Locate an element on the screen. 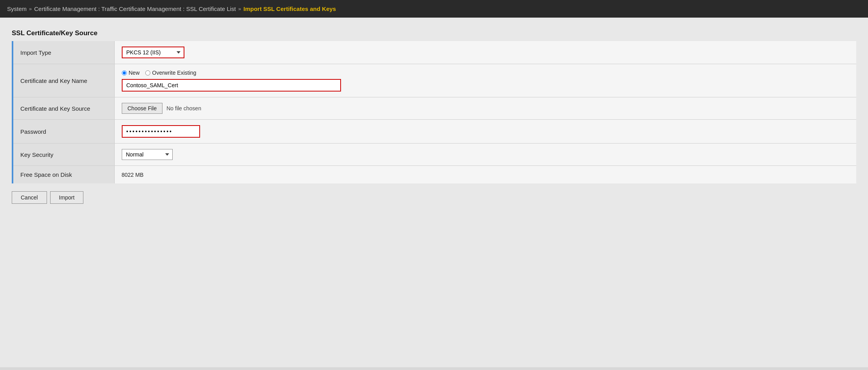  password-label: Password is located at coordinates (63, 131).